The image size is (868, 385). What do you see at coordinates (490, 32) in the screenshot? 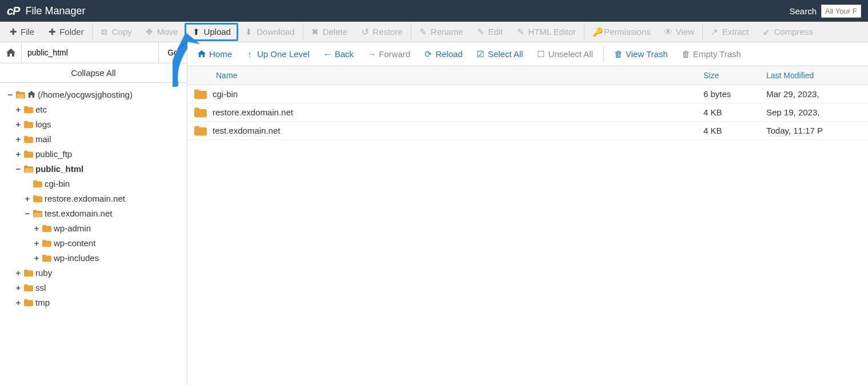
I see `edit-button: ✎Edit` at bounding box center [490, 32].